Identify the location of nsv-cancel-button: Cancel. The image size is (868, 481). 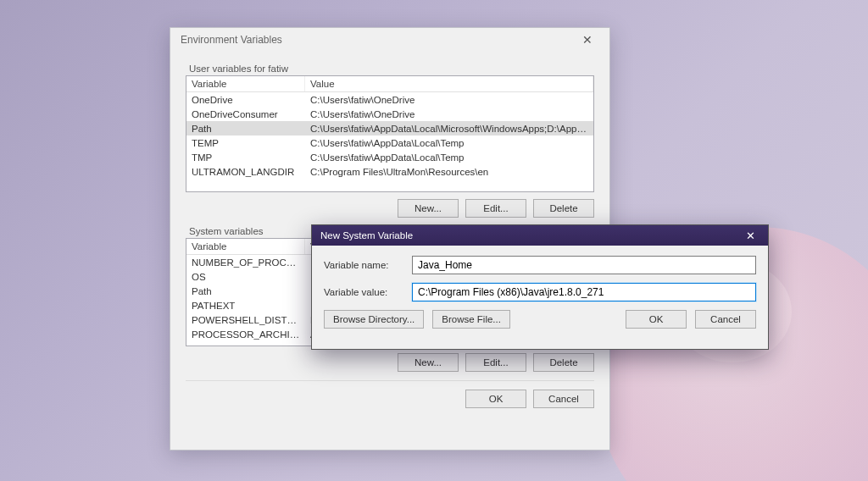
(726, 319).